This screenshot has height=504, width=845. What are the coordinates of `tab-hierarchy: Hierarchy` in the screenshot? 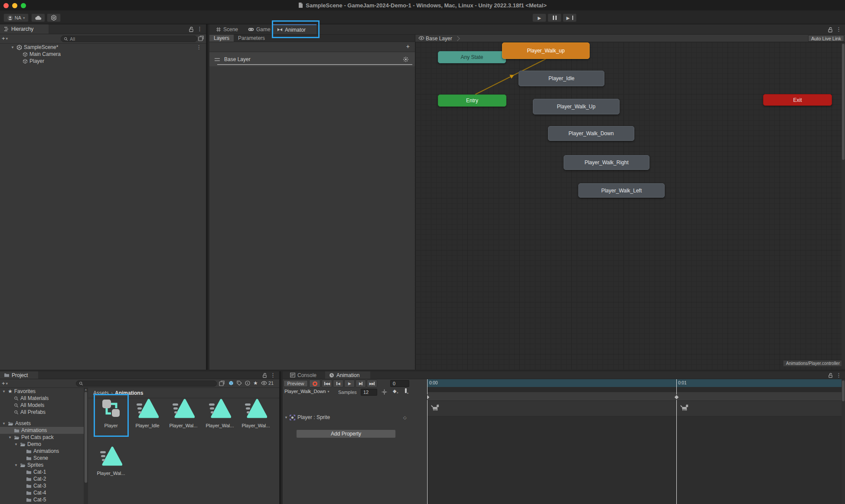 It's located at (24, 29).